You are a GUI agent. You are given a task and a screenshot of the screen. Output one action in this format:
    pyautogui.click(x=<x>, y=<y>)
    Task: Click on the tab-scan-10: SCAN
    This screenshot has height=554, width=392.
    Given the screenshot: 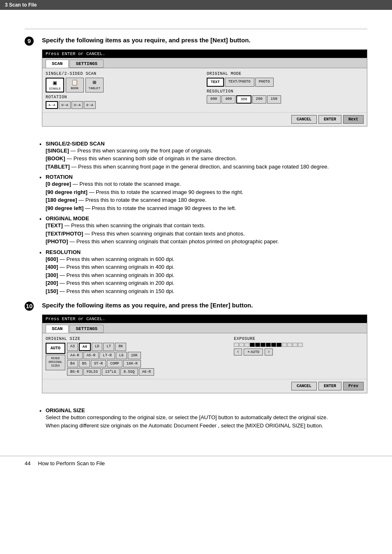 What is the action you would take?
    pyautogui.click(x=57, y=329)
    